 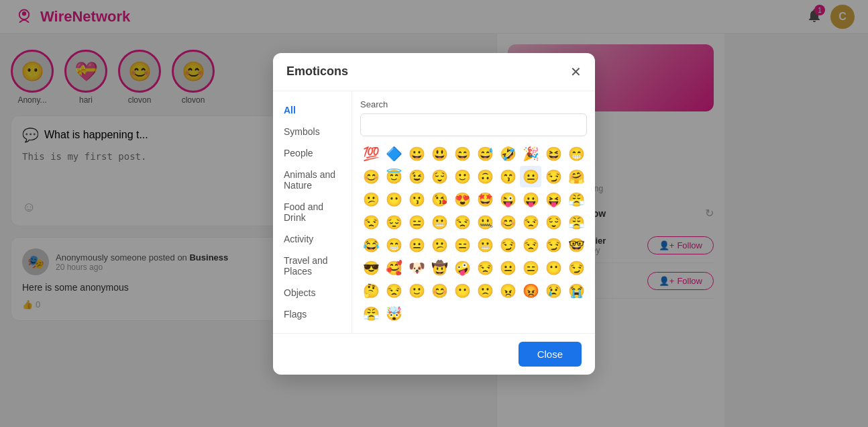 What do you see at coordinates (394, 154) in the screenshot?
I see `emoji-cell: 🔷` at bounding box center [394, 154].